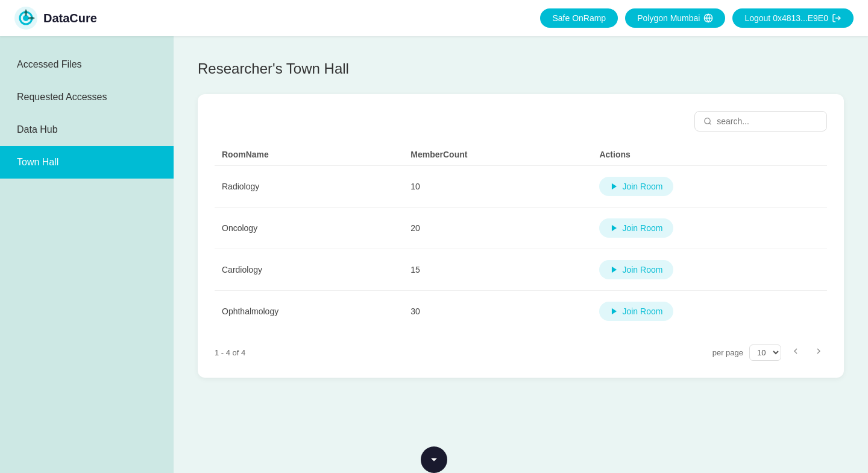 The height and width of the screenshot is (473, 868). I want to click on pagination-summary: 1 - 4 of 4, so click(230, 352).